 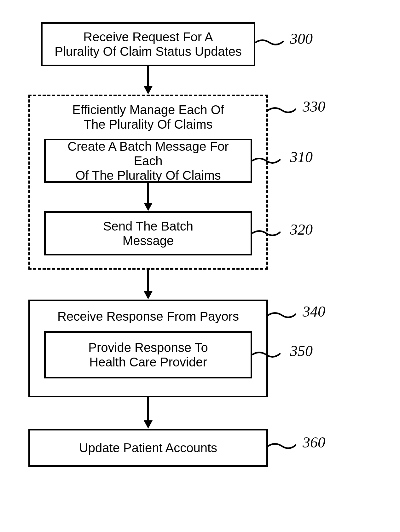 I want to click on box-receive-request: Receive Request For A Plurality Of Claim…, so click(x=148, y=44).